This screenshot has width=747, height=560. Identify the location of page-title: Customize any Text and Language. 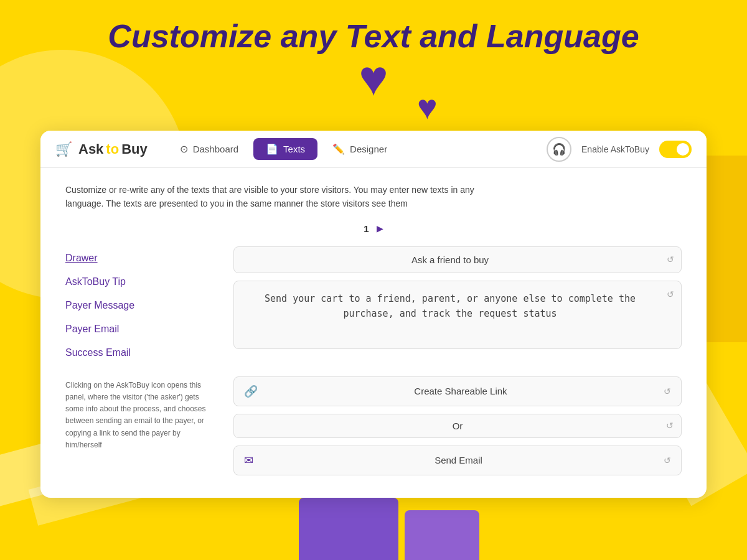
(374, 36).